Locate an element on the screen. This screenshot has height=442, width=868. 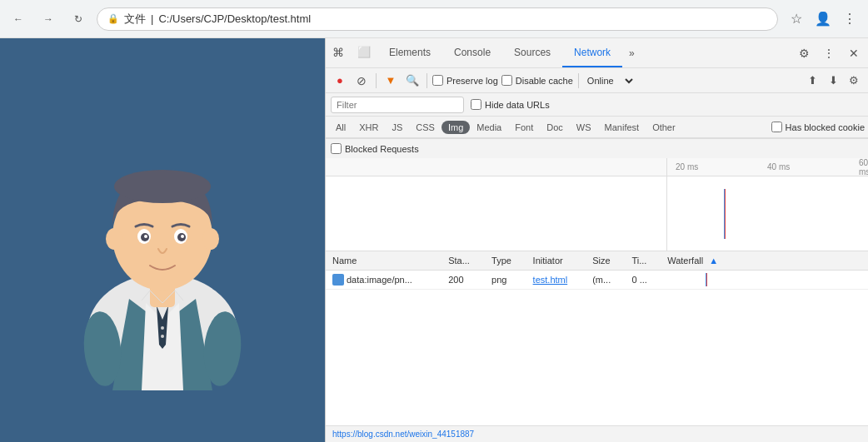
tab-elements: Elements is located at coordinates (410, 53).